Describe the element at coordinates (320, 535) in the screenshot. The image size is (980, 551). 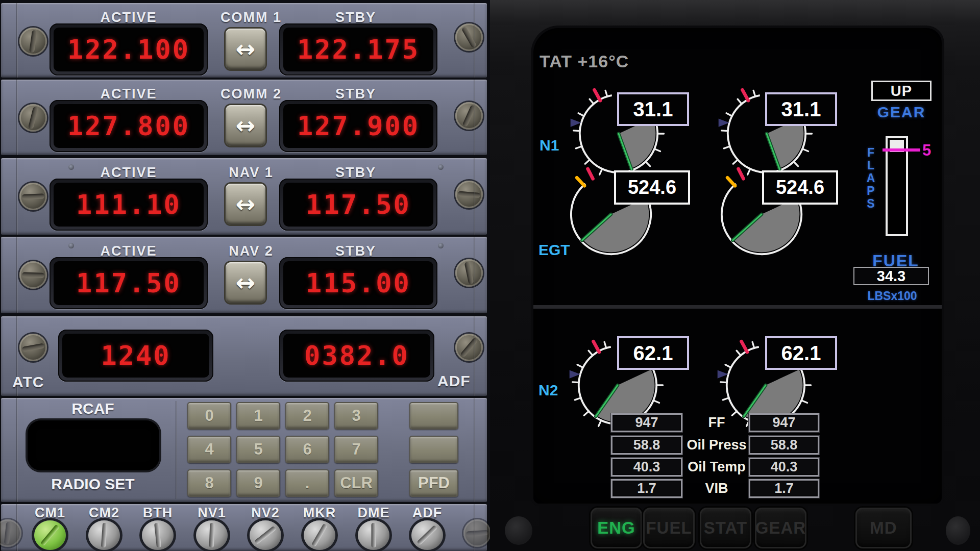
I see `mkr-knob` at that location.